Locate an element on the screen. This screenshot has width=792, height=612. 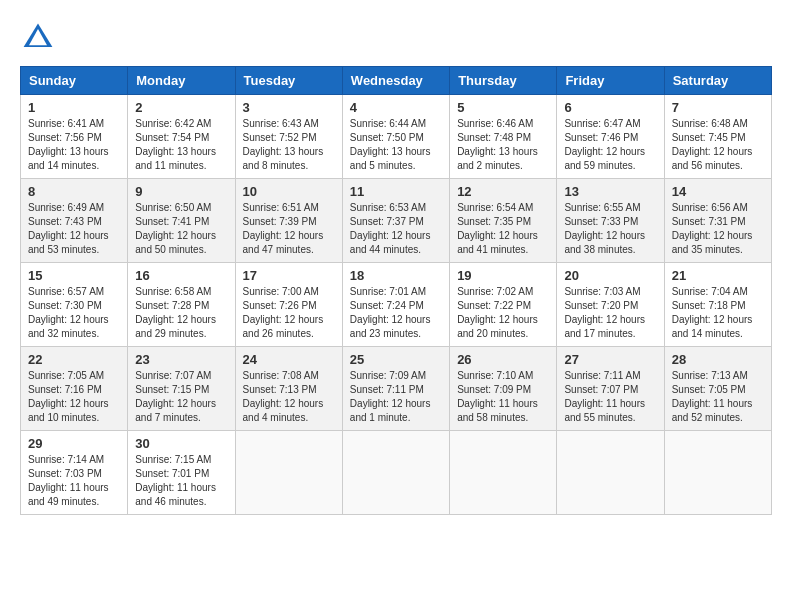
day-number: 1 is located at coordinates (74, 108).